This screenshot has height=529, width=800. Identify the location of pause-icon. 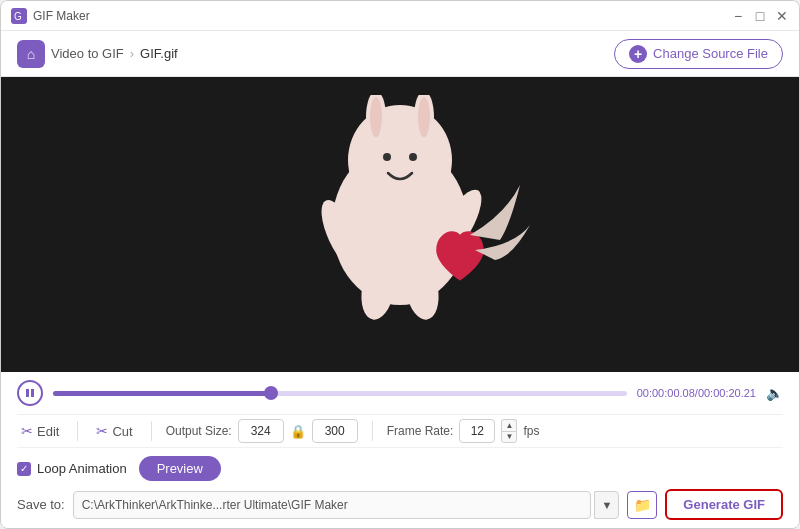
(30, 393).